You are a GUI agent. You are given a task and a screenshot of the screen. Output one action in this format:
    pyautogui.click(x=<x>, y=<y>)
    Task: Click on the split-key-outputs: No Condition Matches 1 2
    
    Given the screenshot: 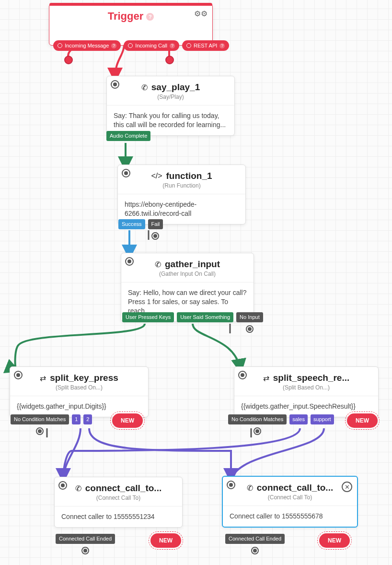 What is the action you would take?
    pyautogui.click(x=51, y=419)
    